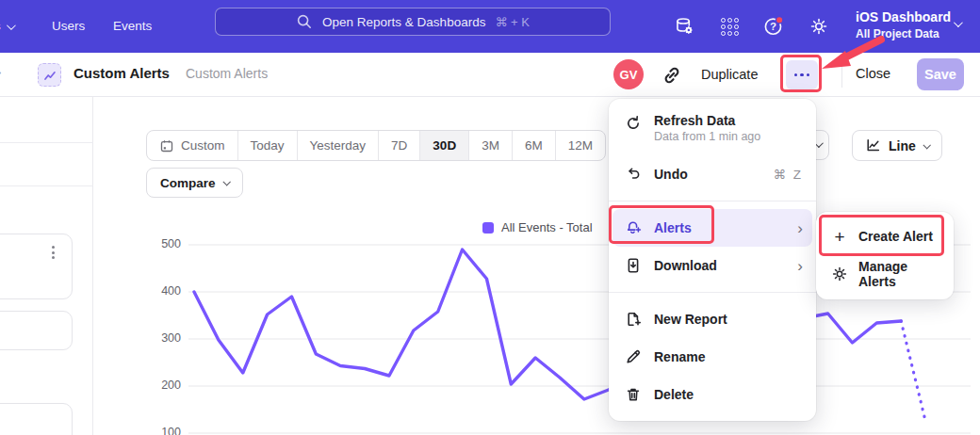  What do you see at coordinates (513, 23) in the screenshot?
I see `search-shortcut: ⌘ + K` at bounding box center [513, 23].